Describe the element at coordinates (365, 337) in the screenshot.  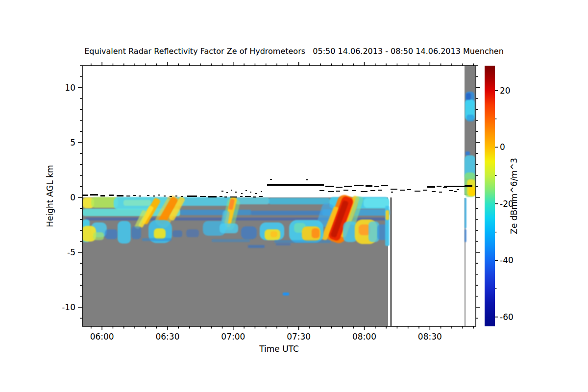
I see `x-tick-label: 08:00` at that location.